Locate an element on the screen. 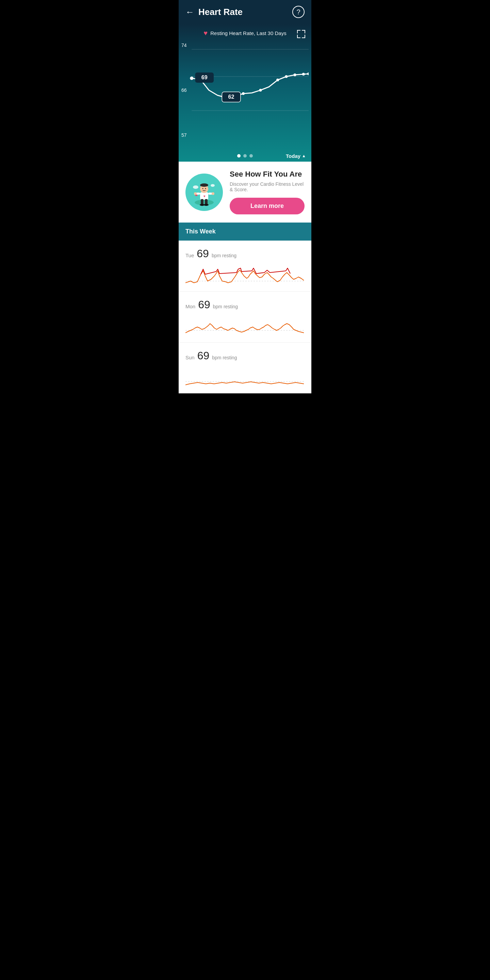 This screenshot has width=490, height=980. page-title: Heart Rate is located at coordinates (245, 12).